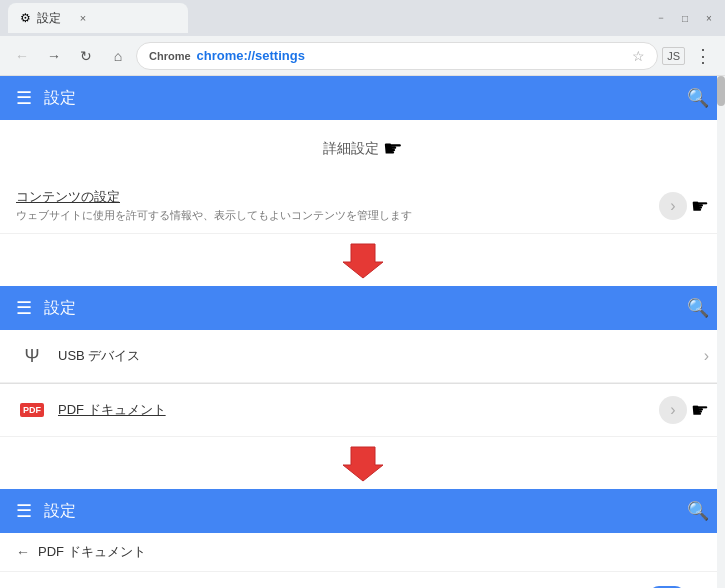 Image resolution: width=725 pixels, height=588 pixels. What do you see at coordinates (673, 206) in the screenshot?
I see `content-settings-arrow: ›` at bounding box center [673, 206].